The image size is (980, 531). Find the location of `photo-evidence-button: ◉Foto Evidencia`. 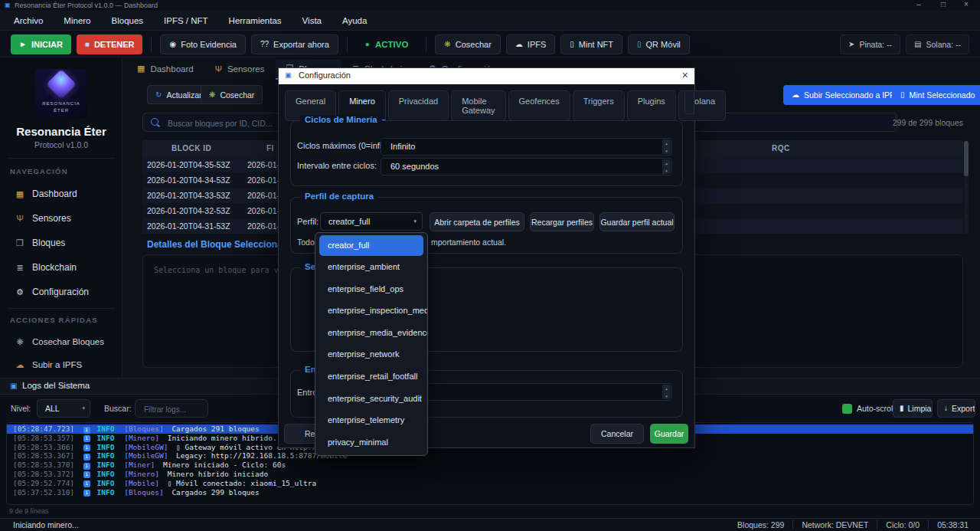

photo-evidence-button: ◉Foto Evidencia is located at coordinates (203, 44).